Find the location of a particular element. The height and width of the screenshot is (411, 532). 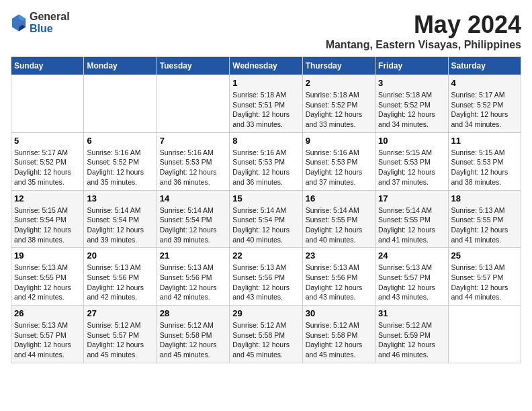

calendar-cell: 17Sunrise: 5:14 AMSunset: 5:55 PMDayligh… is located at coordinates (412, 219).